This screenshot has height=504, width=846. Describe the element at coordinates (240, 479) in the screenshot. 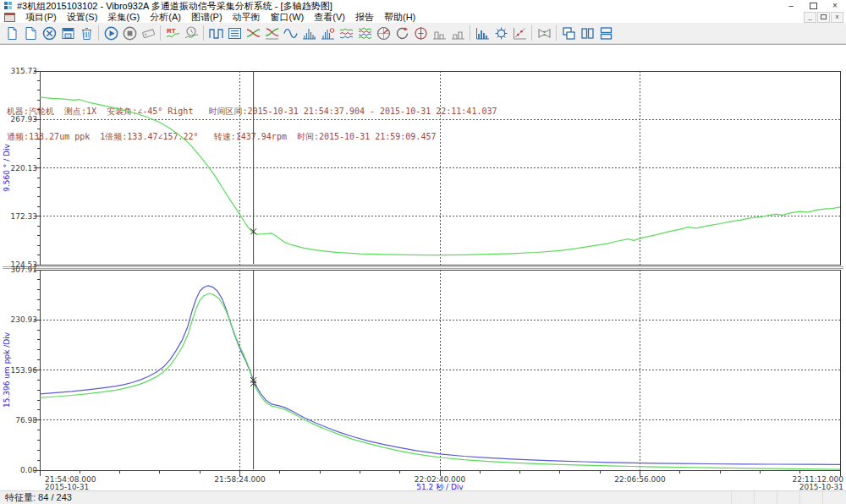

I see `svg-text: 21:58:24.000` at that location.